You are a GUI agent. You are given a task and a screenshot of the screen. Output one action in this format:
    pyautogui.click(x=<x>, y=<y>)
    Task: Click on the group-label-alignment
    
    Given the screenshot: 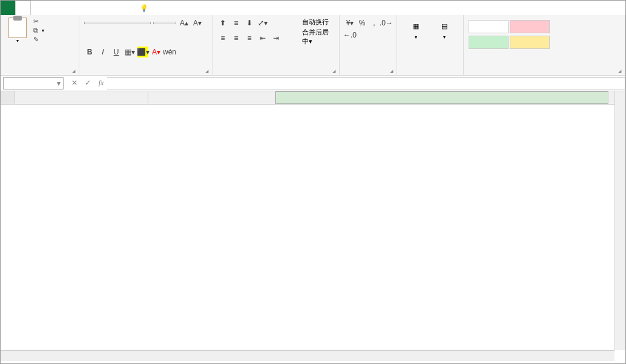 What is the action you would take?
    pyautogui.click(x=276, y=74)
    